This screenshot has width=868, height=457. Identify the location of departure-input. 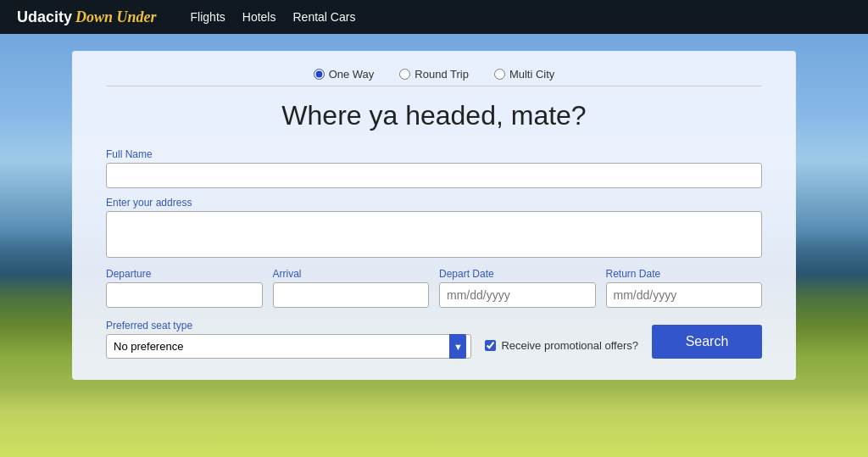
(185, 295).